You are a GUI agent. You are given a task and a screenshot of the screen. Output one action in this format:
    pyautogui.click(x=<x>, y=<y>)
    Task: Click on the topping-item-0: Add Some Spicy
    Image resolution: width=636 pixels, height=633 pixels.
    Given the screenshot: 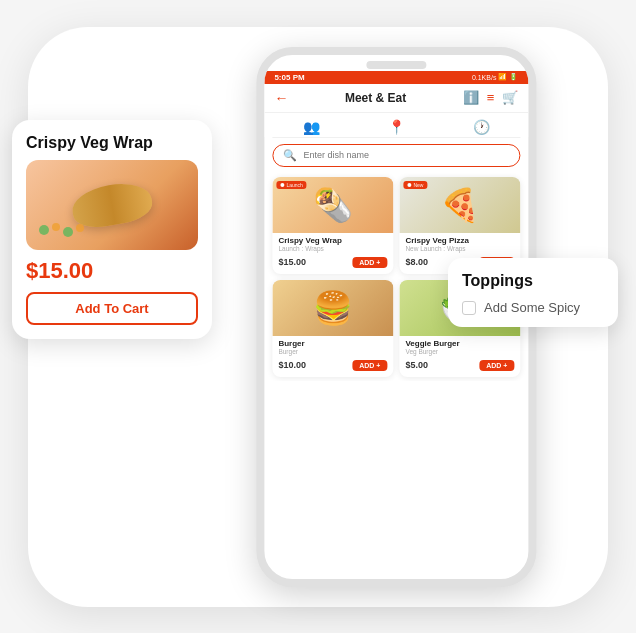 What is the action you would take?
    pyautogui.click(x=533, y=308)
    